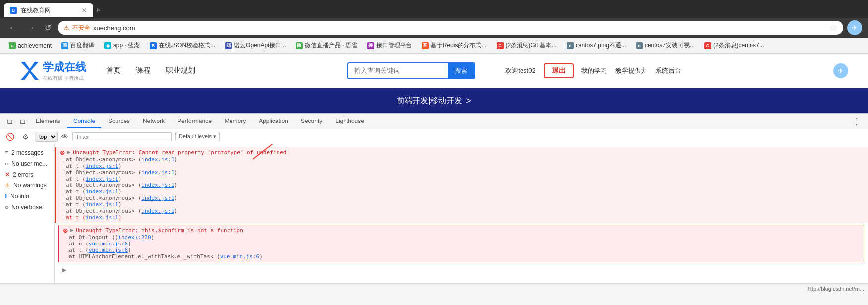  Describe the element at coordinates (108, 244) in the screenshot. I see `error-2-link-2: vue.min.js:6` at that location.